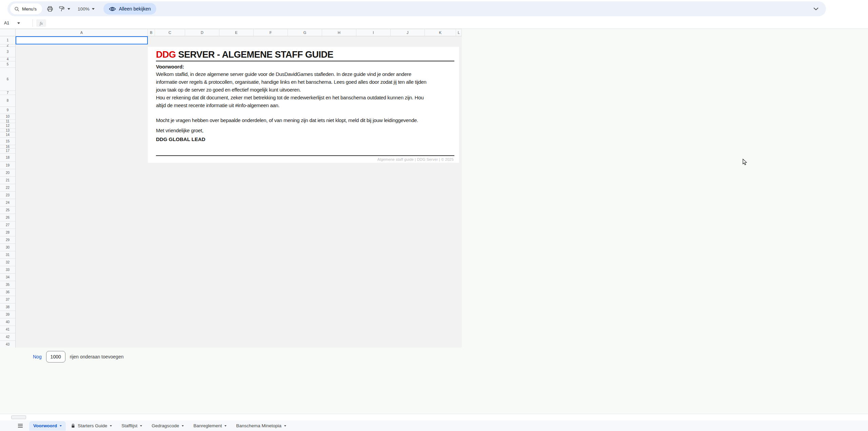 Image resolution: width=868 pixels, height=431 pixels. I want to click on document-footer: Algemene staff guide | DDG Server | © 20…, so click(305, 159).